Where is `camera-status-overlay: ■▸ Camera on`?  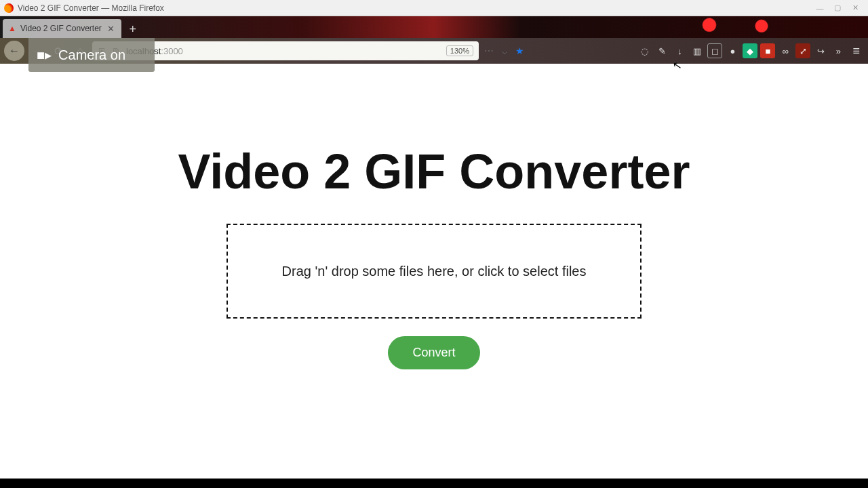 camera-status-overlay: ■▸ Camera on is located at coordinates (92, 55).